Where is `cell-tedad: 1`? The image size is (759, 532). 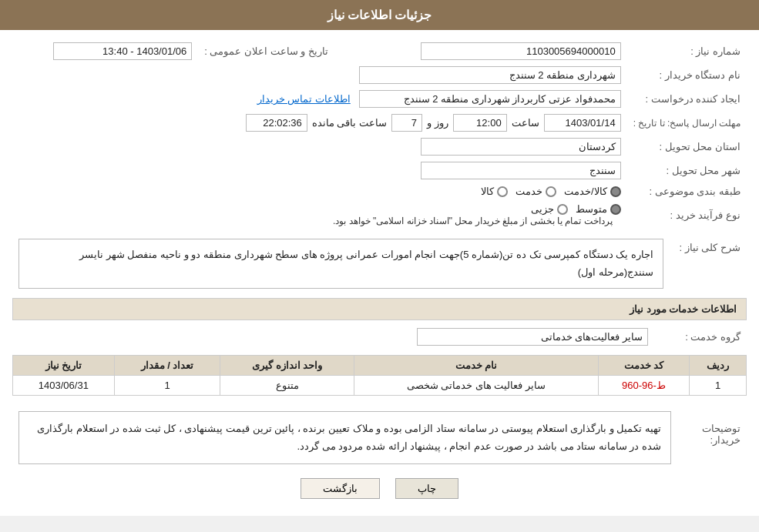 cell-tedad: 1 is located at coordinates (167, 385).